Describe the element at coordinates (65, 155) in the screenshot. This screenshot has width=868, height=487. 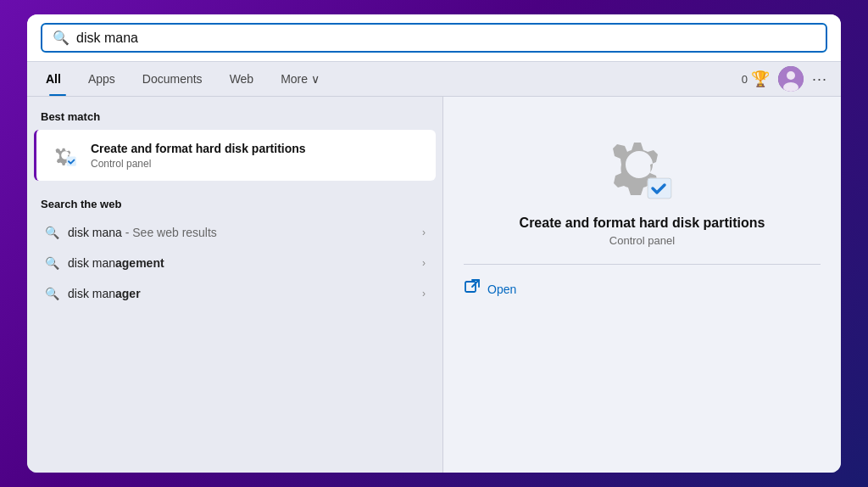
I see `app-icon-wrap` at that location.